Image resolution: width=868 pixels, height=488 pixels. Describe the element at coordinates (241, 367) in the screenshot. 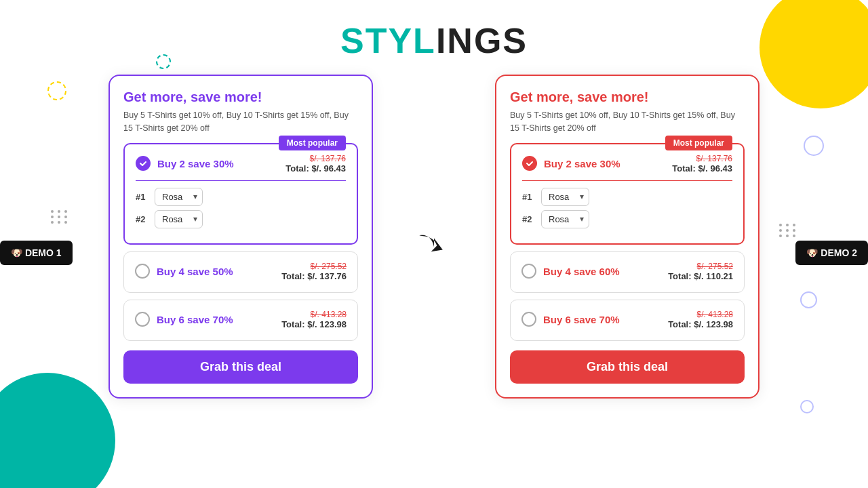

I see `card1-cta-button: Grab this deal` at that location.